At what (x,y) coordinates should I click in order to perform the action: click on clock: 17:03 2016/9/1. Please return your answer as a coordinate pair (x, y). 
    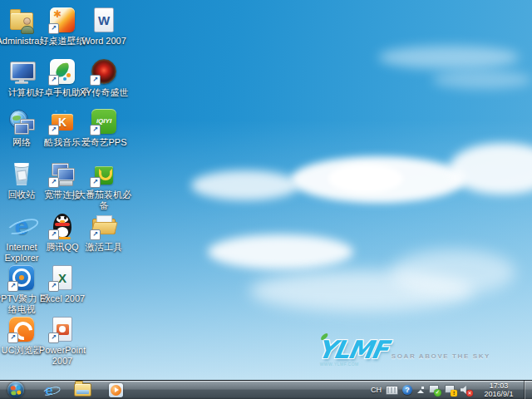
    Looking at the image, I should click on (499, 390).